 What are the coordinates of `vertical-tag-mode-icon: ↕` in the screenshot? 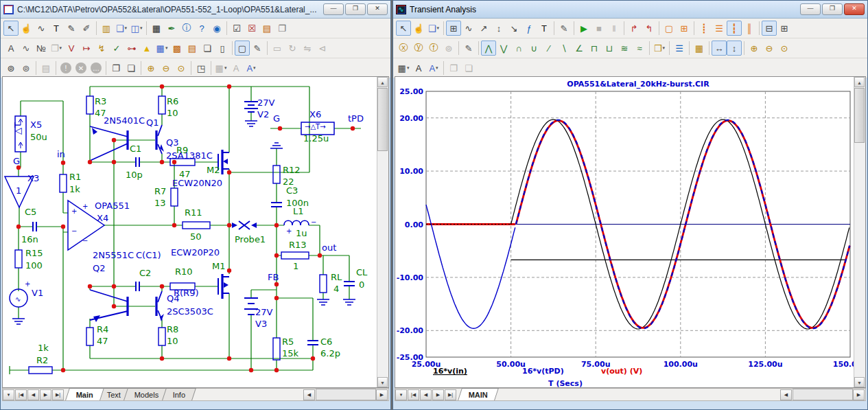 It's located at (499, 28).